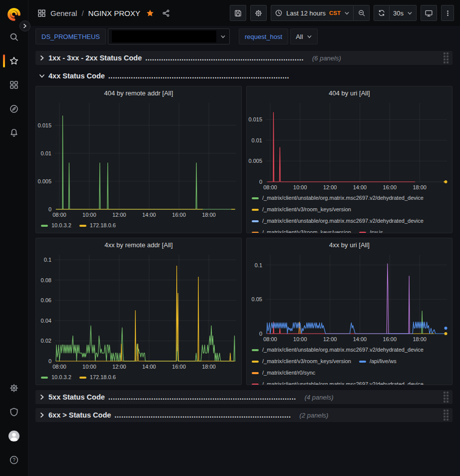 The width and height of the screenshot is (460, 476). I want to click on shield-icon, so click(14, 412).